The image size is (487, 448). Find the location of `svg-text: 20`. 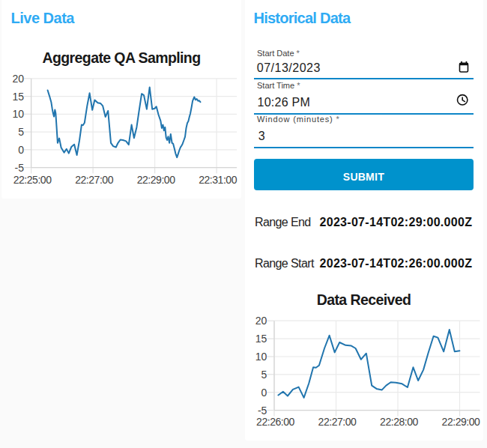

svg-text: 20 is located at coordinates (261, 321).